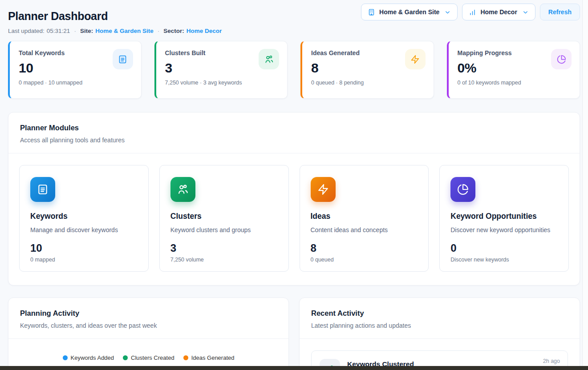 This screenshot has height=370, width=588. I want to click on stat-detail: 7,250 volume · 3 avg keywords, so click(222, 83).